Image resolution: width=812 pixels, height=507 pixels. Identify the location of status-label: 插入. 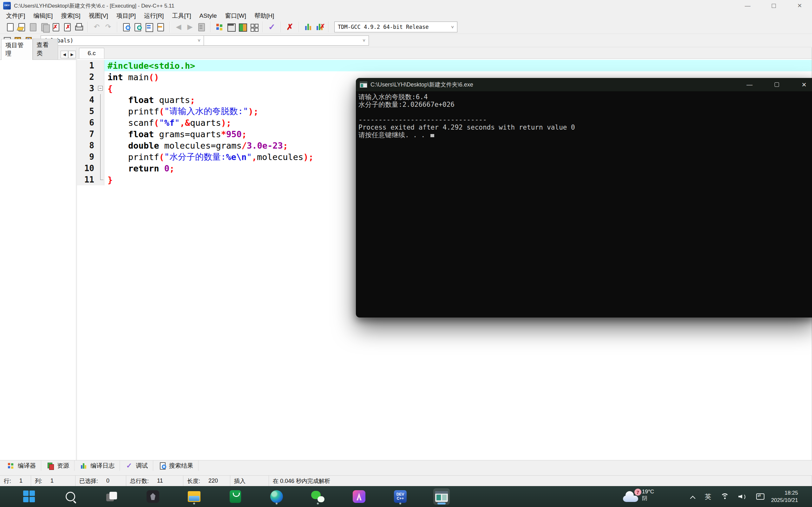
(240, 481).